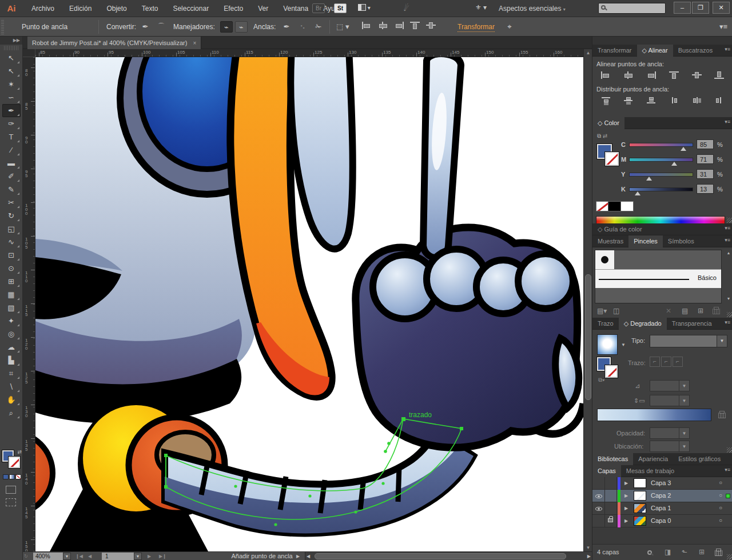 This screenshot has height=560, width=732. I want to click on tab-alinear: ◇ Alinear, so click(655, 50).